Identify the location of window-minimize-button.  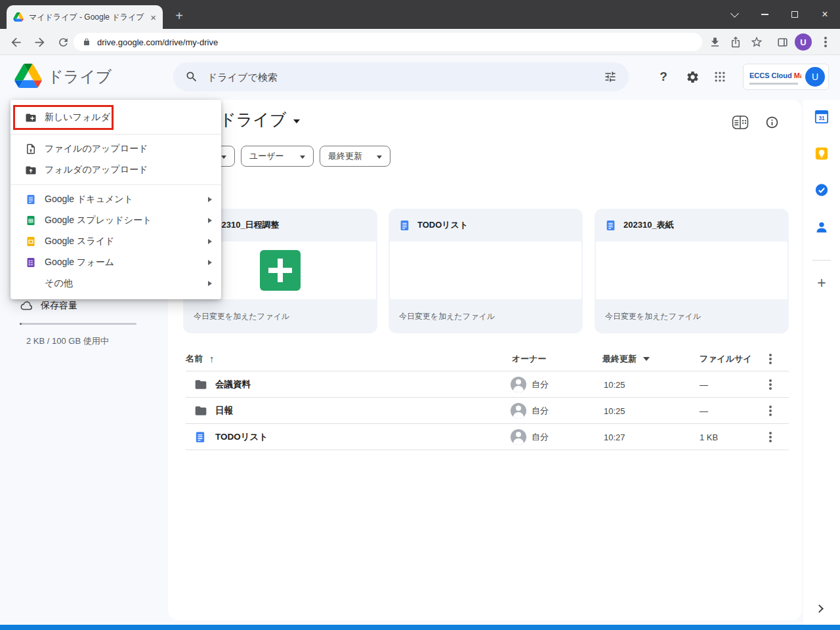
(765, 14).